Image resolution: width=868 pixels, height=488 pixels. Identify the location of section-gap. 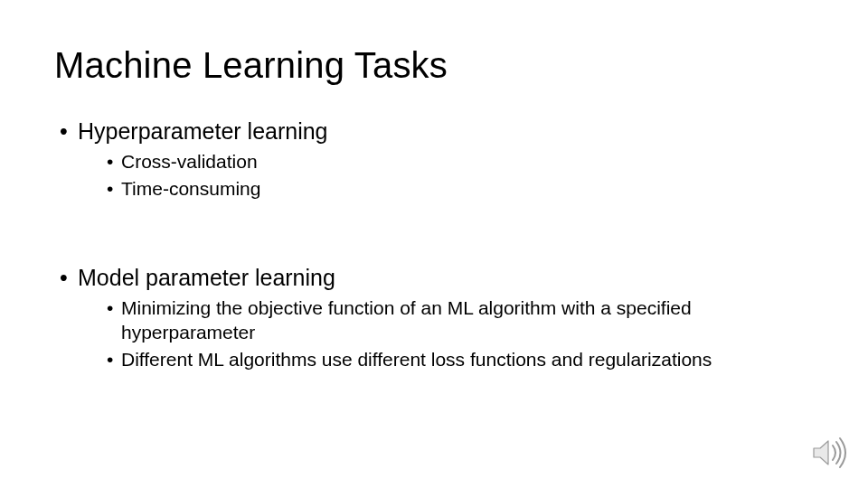
(434, 232).